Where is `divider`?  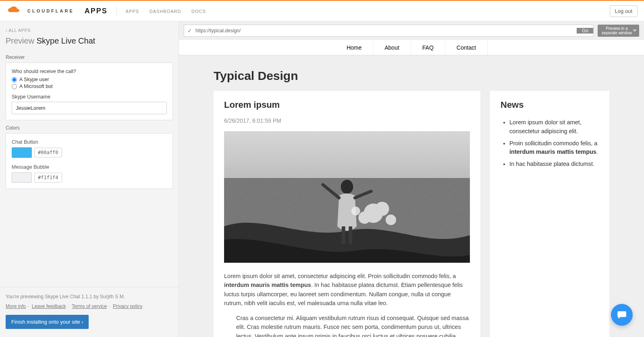 divider is located at coordinates (117, 11).